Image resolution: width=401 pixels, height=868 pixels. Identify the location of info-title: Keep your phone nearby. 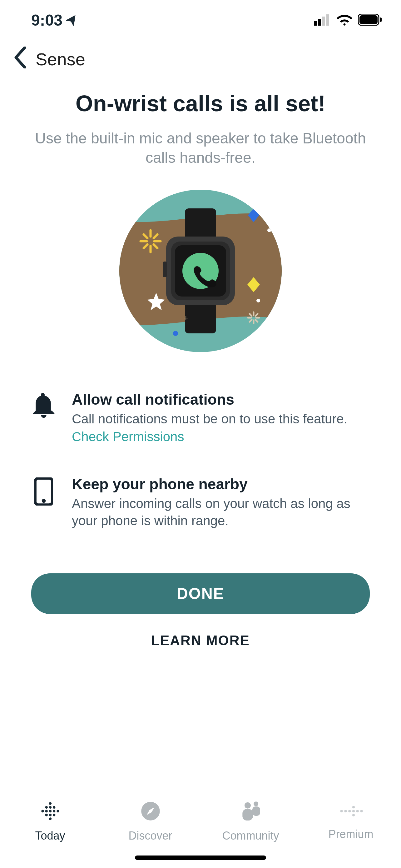
(221, 484).